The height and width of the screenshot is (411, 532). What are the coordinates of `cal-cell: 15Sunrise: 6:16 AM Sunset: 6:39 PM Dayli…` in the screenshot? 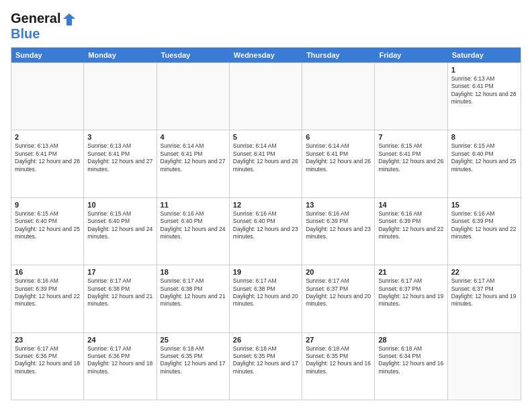 It's located at (484, 231).